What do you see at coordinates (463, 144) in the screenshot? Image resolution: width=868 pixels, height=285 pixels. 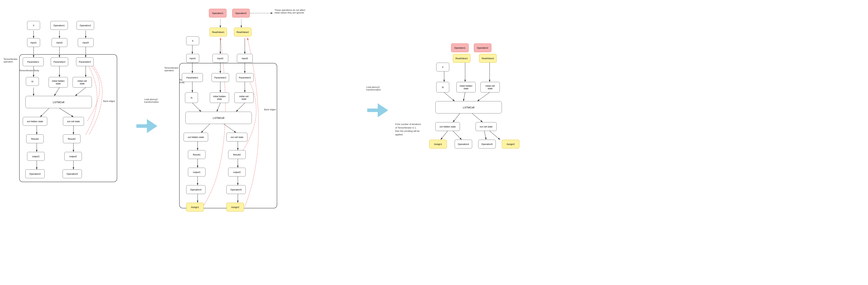 I see `d3-operation4-node: Operation4` at bounding box center [463, 144].